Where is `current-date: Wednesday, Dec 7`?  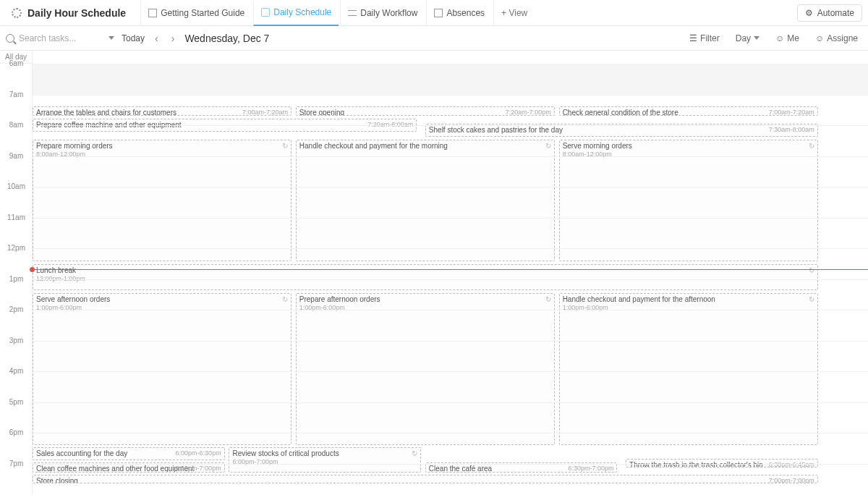
current-date: Wednesday, Dec 7 is located at coordinates (227, 38).